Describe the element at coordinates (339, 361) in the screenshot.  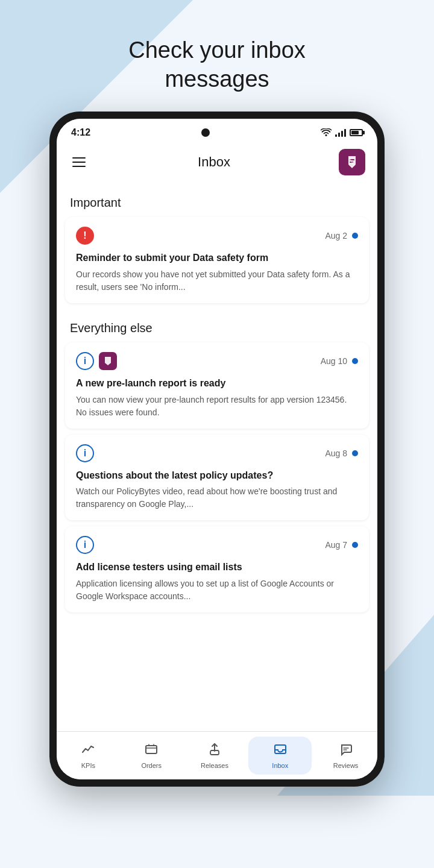
I see `card-meta-2: Aug 10` at that location.